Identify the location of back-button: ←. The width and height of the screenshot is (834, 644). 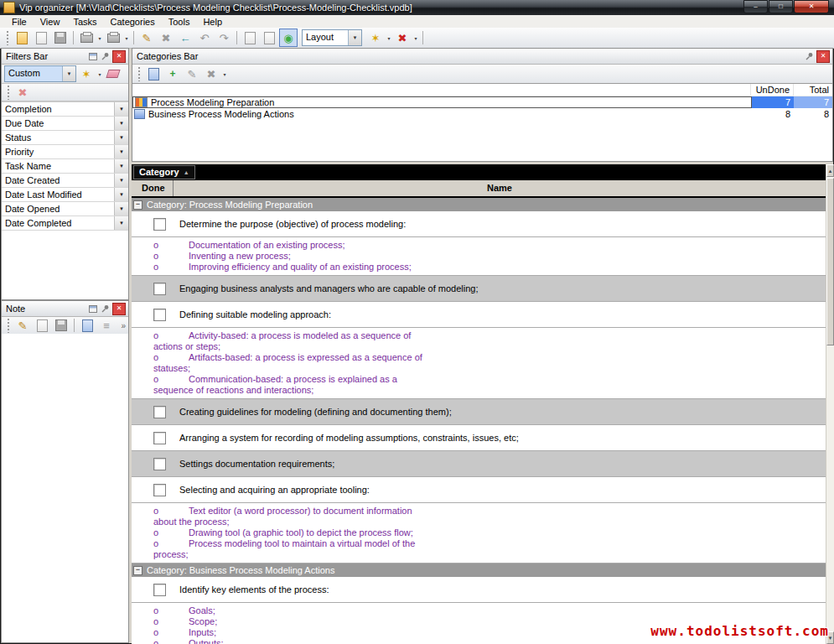
(185, 38).